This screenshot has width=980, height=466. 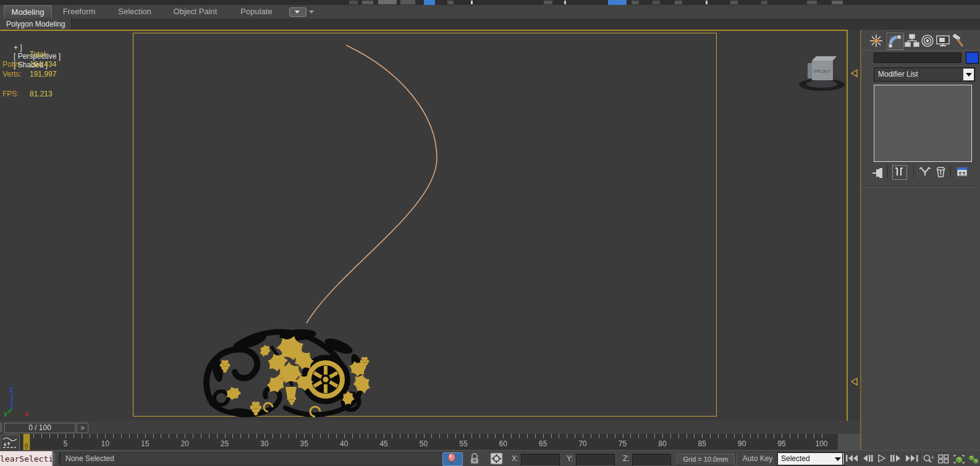 What do you see at coordinates (651, 460) in the screenshot?
I see `coord-z-field` at bounding box center [651, 460].